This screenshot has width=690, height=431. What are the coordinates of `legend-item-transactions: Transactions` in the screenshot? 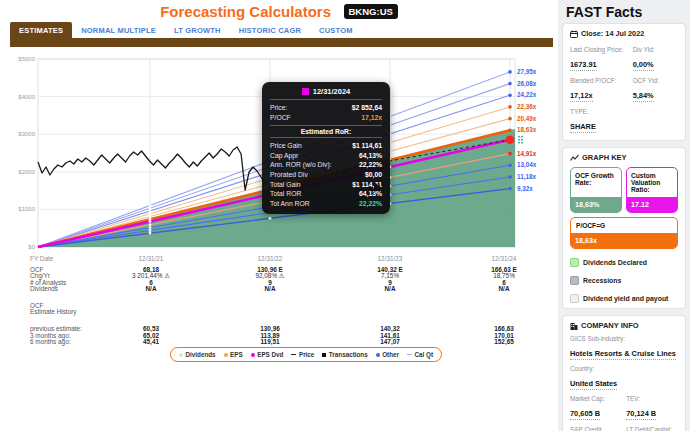 It's located at (344, 354).